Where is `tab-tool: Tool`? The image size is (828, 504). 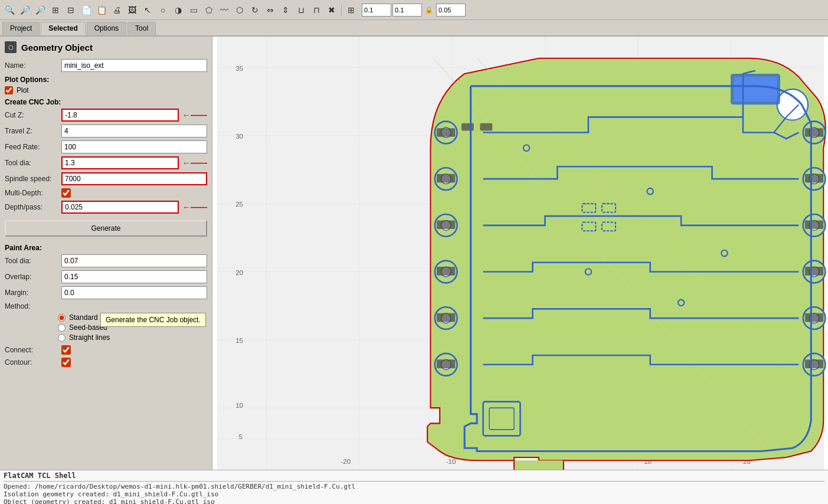 tab-tool: Tool is located at coordinates (142, 28).